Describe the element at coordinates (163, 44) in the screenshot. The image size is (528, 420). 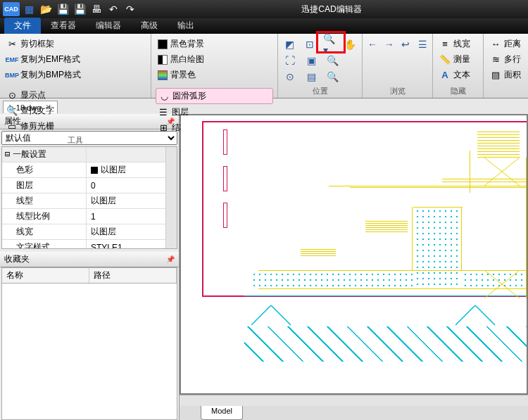
I see `blackbg-icon` at that location.